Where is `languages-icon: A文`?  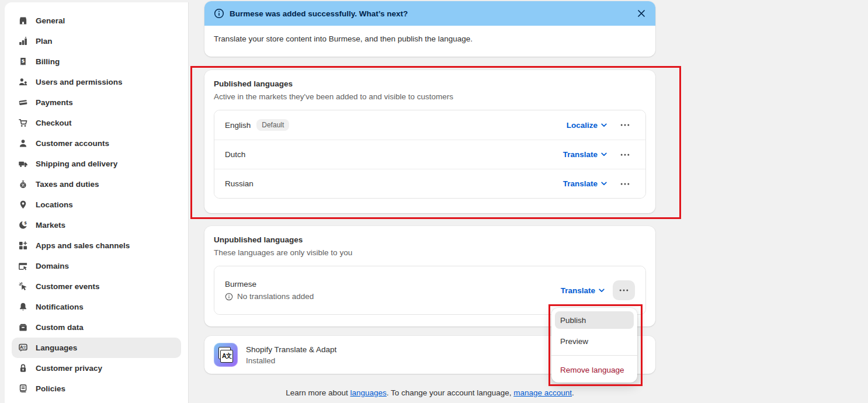 languages-icon: A文 is located at coordinates (23, 348).